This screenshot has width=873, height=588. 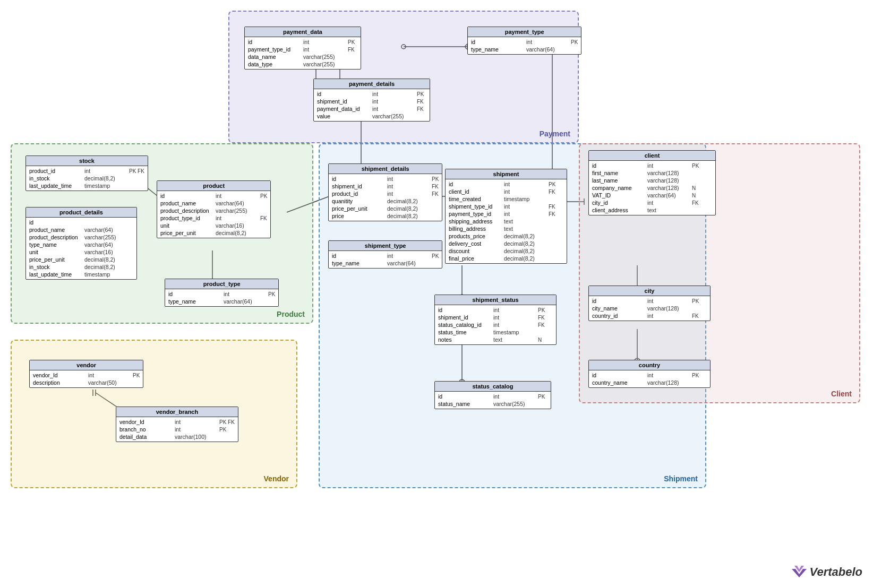 What do you see at coordinates (506, 236) in the screenshot?
I see `table-row: products_pricedecimal(8,2)` at bounding box center [506, 236].